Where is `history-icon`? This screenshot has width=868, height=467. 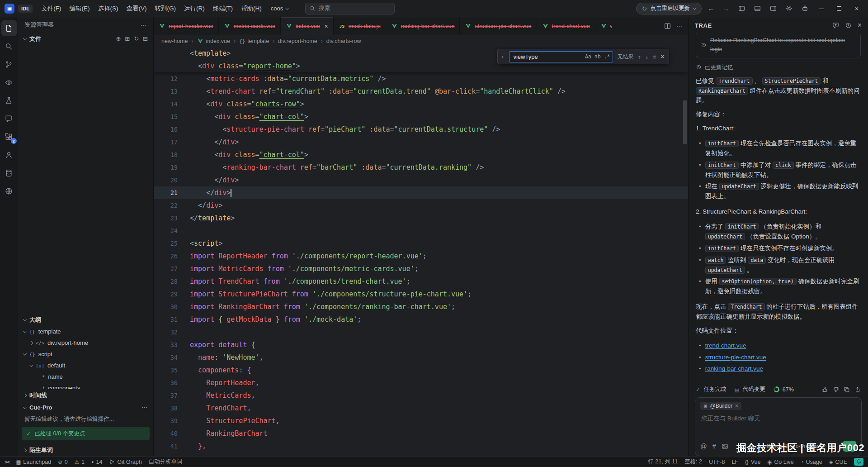
history-icon is located at coordinates (848, 25).